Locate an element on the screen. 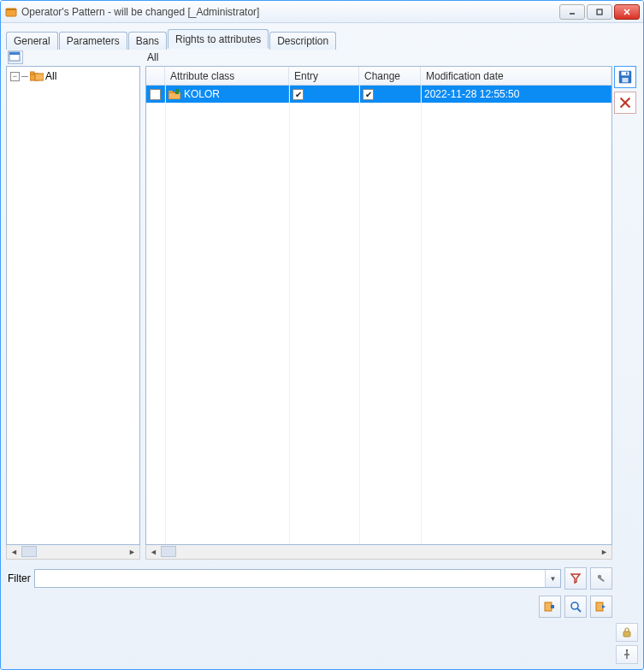 This screenshot has width=644, height=670. row-attr-name: KOLOR is located at coordinates (202, 94).